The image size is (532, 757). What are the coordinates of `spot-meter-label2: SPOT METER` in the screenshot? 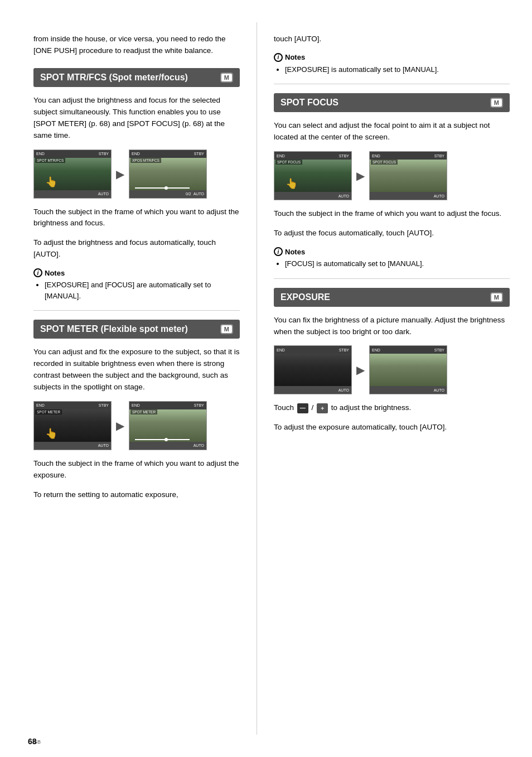 It's located at (144, 412).